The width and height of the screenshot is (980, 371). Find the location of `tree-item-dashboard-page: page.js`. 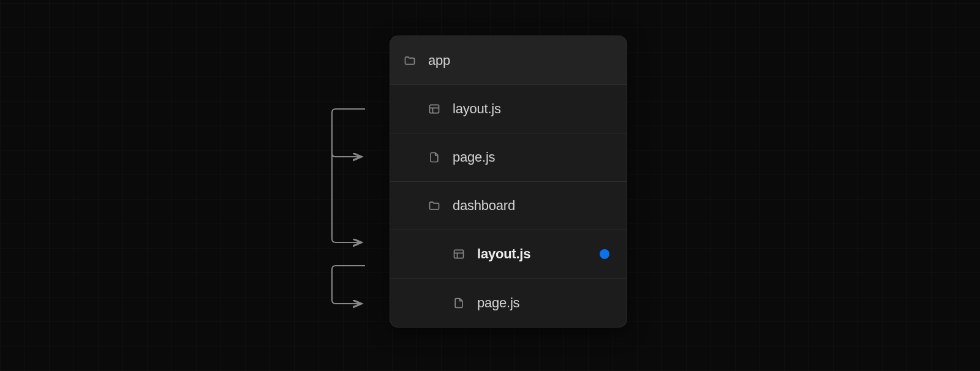

tree-item-dashboard-page: page.js is located at coordinates (508, 302).